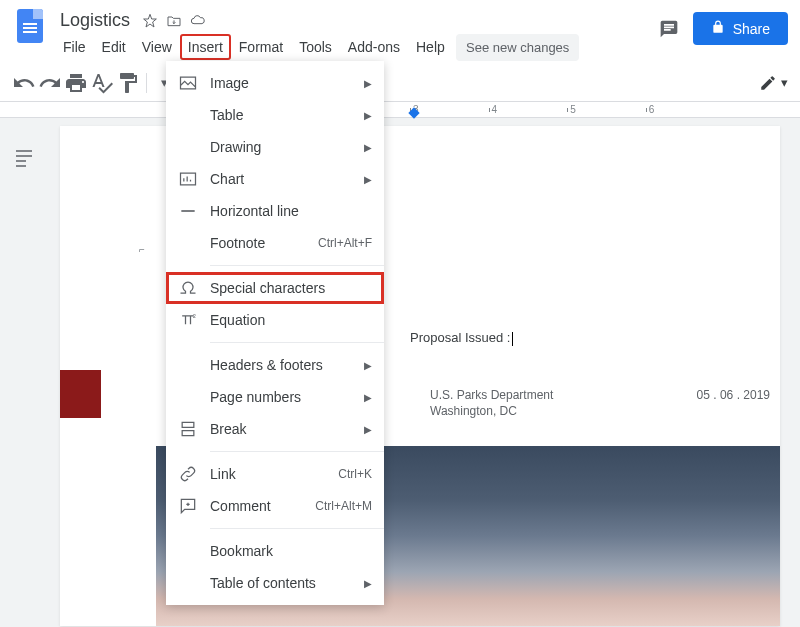 The height and width of the screenshot is (627, 800). Describe the element at coordinates (400, 110) in the screenshot. I see `ruler: 3 4 5 6` at that location.